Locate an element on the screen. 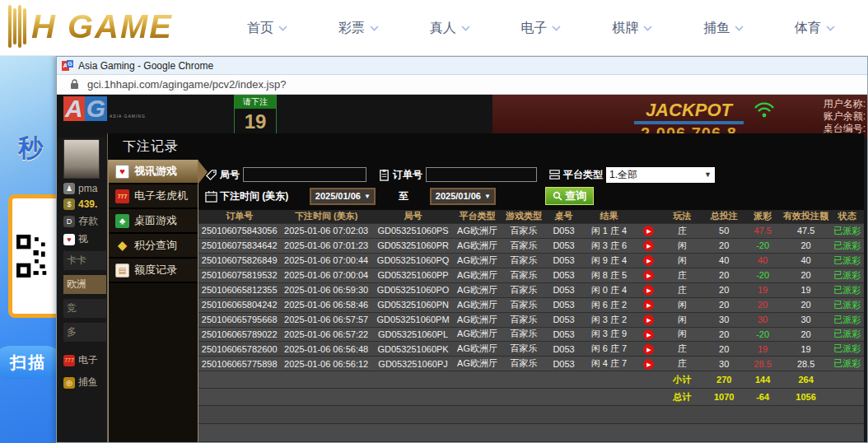  countdown-value: 19 is located at coordinates (255, 122).